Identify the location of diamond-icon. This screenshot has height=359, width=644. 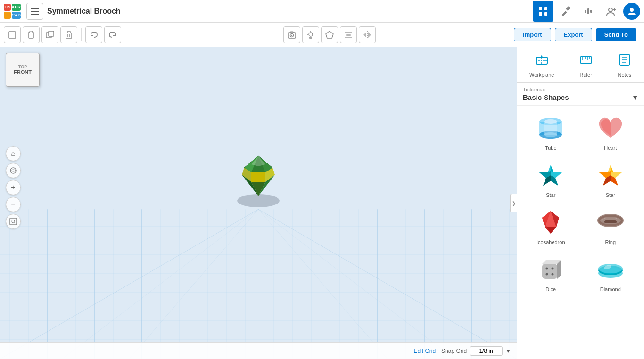
(611, 269).